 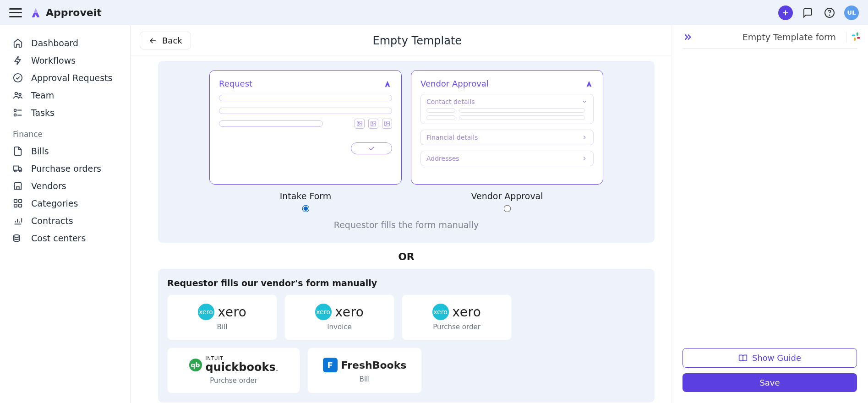 I want to click on save-button: Save, so click(x=770, y=383).